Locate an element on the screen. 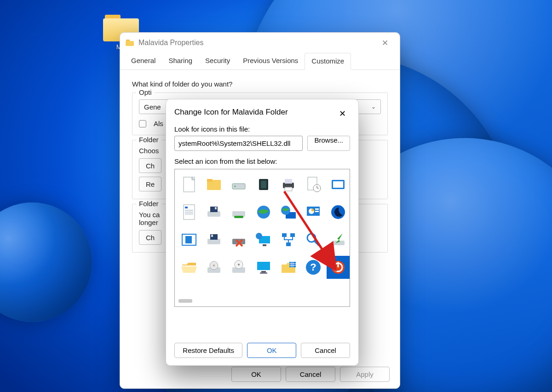  tab-strip: General Sharing Security Previous Versio… is located at coordinates (260, 62).